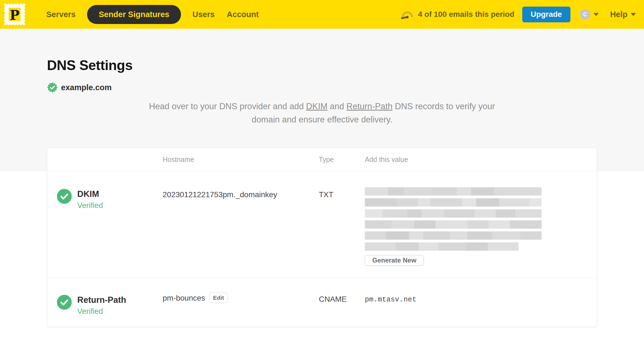 The image size is (644, 337). Describe the element at coordinates (337, 106) in the screenshot. I see `intro-part2: and` at that location.